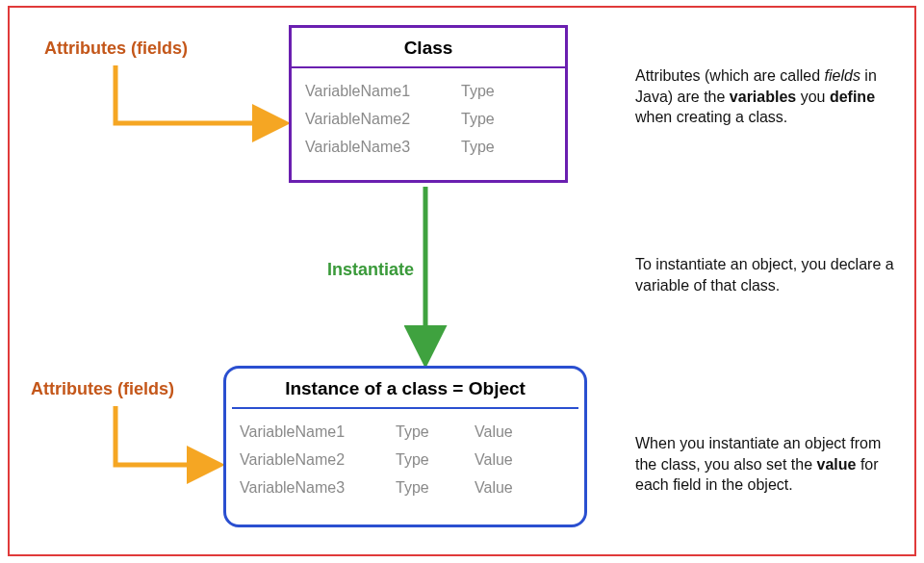  Describe the element at coordinates (307, 433) in the screenshot. I see `obj-var-name: VariableName1` at that location.